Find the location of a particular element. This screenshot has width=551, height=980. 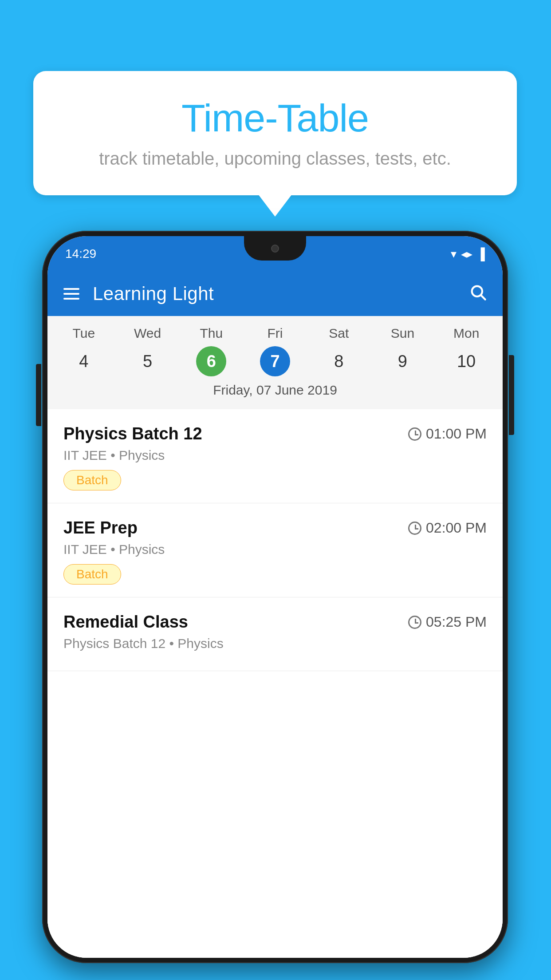

date-5: 5 is located at coordinates (148, 361).